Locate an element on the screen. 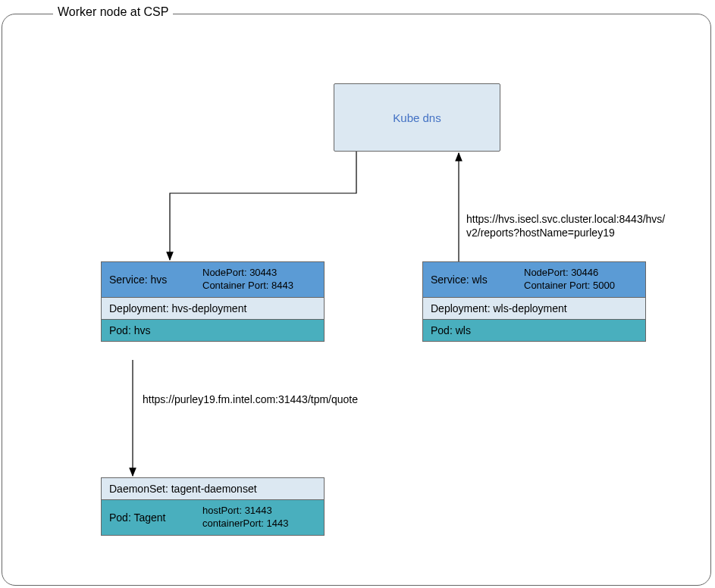 This screenshot has height=588, width=715. tagent-daemonset-row: DaemonSet: tagent-daemonset is located at coordinates (212, 489).